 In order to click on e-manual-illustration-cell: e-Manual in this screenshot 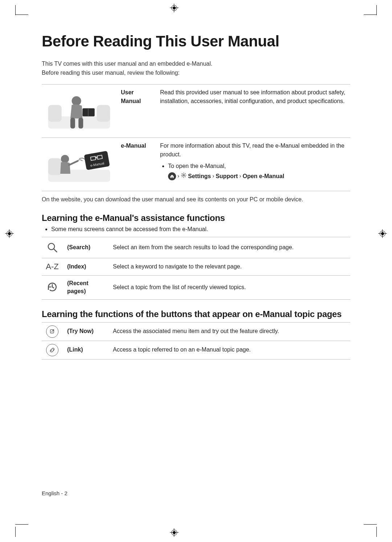, I will do `click(79, 164)`.